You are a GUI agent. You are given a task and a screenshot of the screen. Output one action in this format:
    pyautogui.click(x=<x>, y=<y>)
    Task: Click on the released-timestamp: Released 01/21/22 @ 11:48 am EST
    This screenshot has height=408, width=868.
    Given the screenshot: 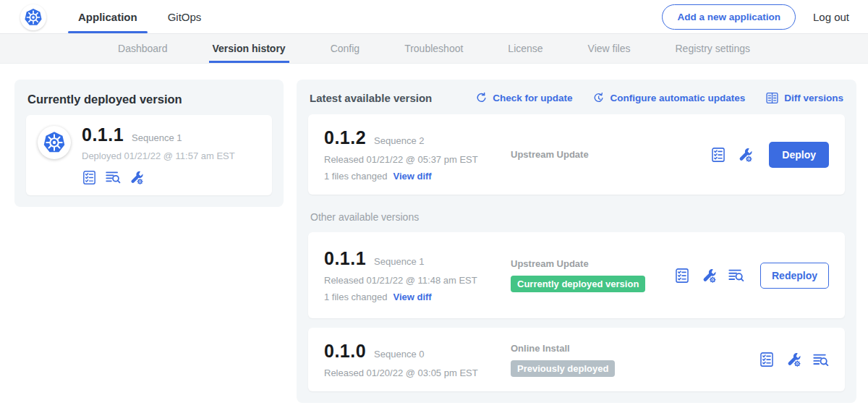 What is the action you would take?
    pyautogui.click(x=417, y=281)
    